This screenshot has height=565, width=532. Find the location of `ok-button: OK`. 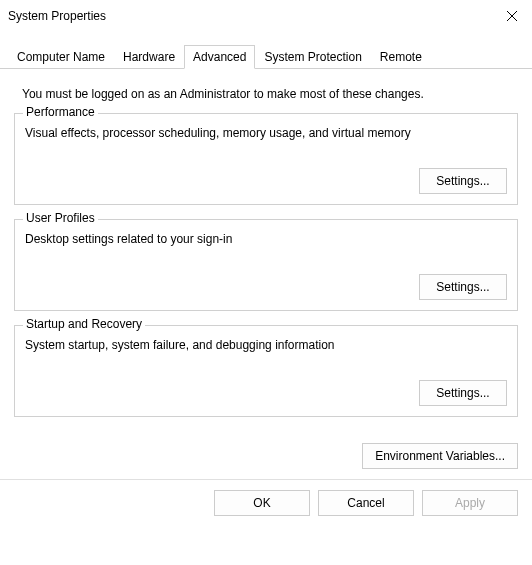

ok-button: OK is located at coordinates (262, 503).